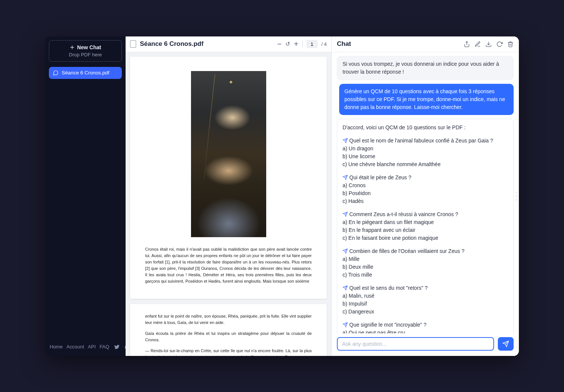 The height and width of the screenshot is (392, 564). Describe the element at coordinates (117, 347) in the screenshot. I see `twitter-icon` at that location.